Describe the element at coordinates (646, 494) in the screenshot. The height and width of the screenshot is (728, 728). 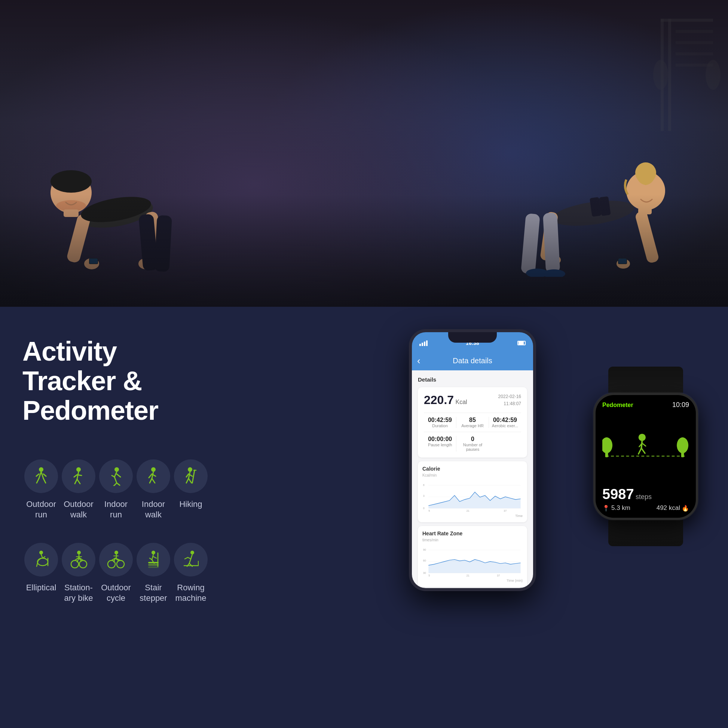
I see `watch-steps-section: 5987 steps` at that location.